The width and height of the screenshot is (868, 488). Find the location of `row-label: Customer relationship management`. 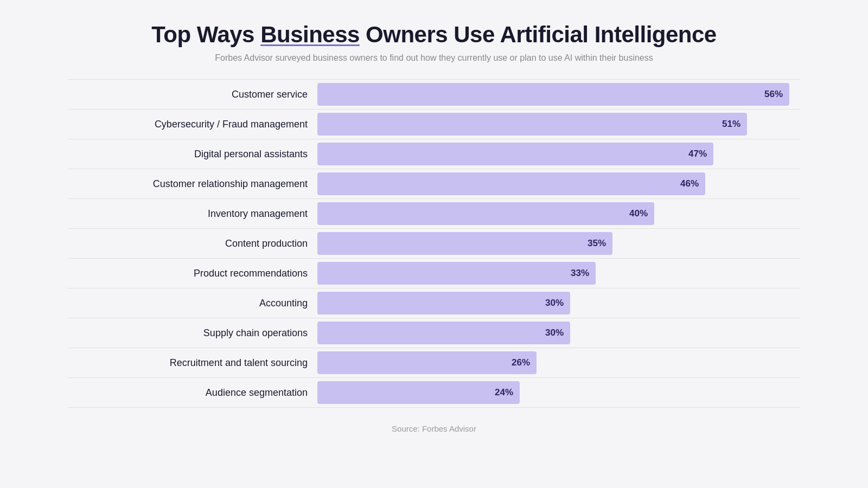

row-label: Customer relationship management is located at coordinates (193, 184).